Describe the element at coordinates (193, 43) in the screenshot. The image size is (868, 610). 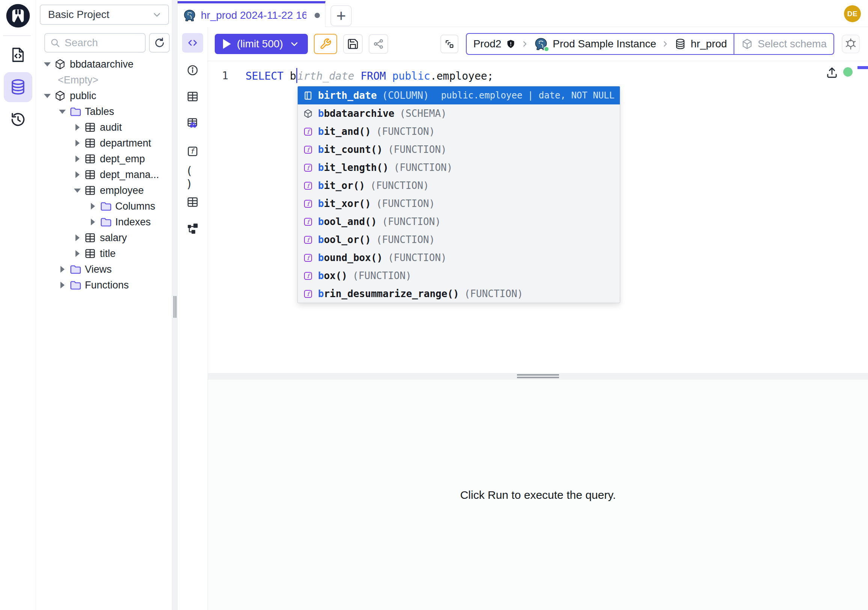
I see `sql-editor-mode-button` at that location.